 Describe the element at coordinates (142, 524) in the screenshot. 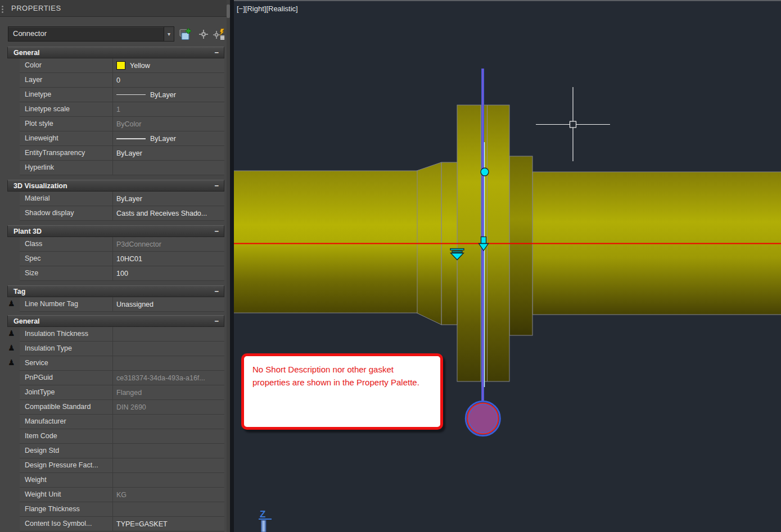

I see `property-value-text: TYPE=GASKET` at that location.